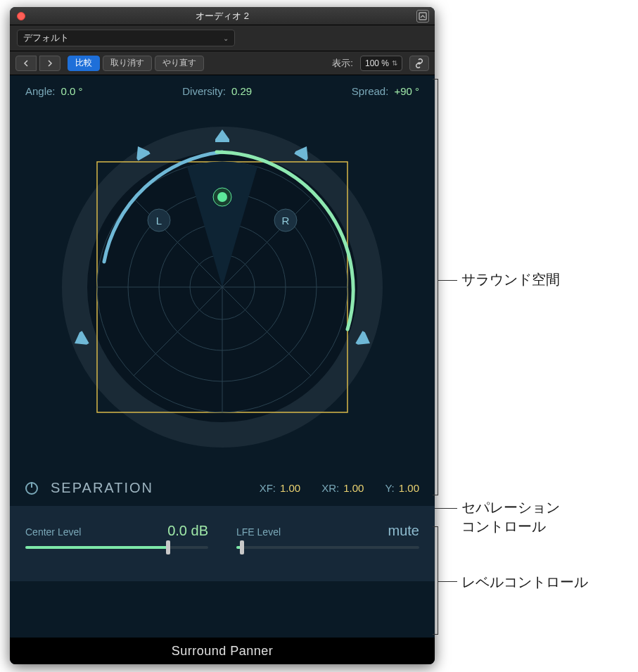 The height and width of the screenshot is (672, 638). What do you see at coordinates (226, 38) in the screenshot?
I see `chevron-down-icon: ⌄` at bounding box center [226, 38].